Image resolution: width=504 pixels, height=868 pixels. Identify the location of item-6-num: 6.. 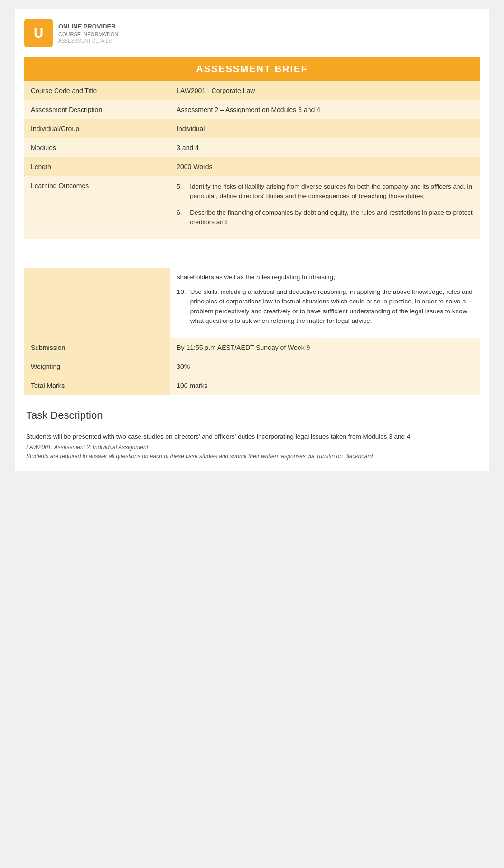
(181, 217).